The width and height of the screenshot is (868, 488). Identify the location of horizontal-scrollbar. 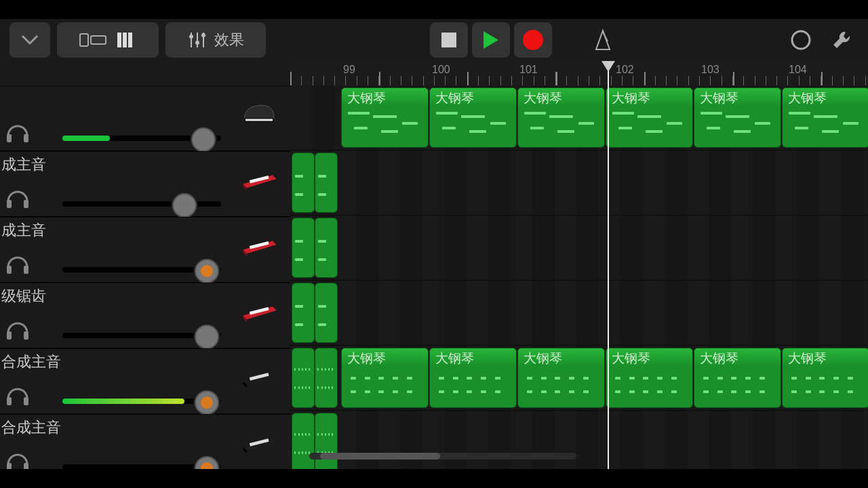
(443, 456).